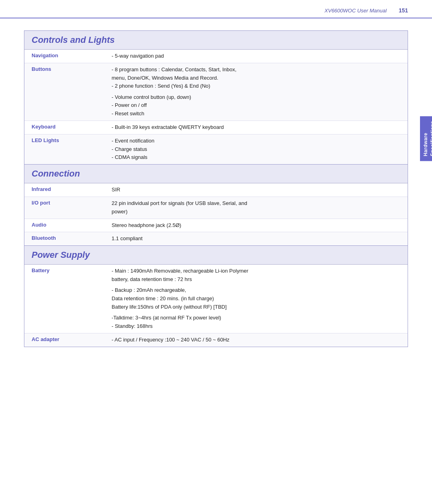  What do you see at coordinates (256, 190) in the screenshot?
I see `spec-value-line: SIR` at bounding box center [256, 190].